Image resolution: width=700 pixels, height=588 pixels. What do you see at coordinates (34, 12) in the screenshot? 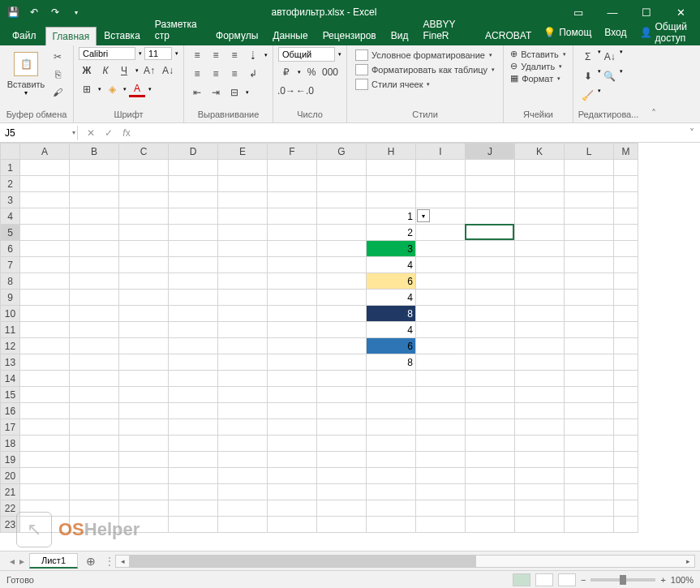
I see `undo-icon: ↶` at bounding box center [34, 12].